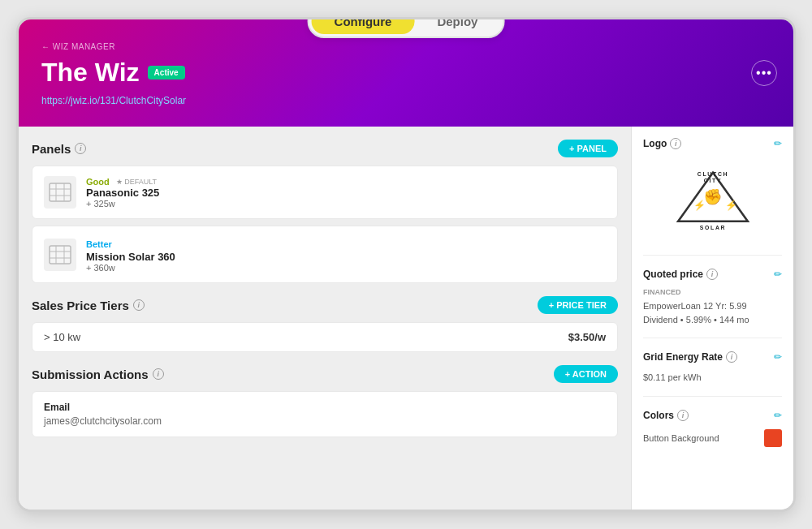 The height and width of the screenshot is (529, 812). Describe the element at coordinates (712, 174) in the screenshot. I see `svg-text: CLUTCH` at that location.